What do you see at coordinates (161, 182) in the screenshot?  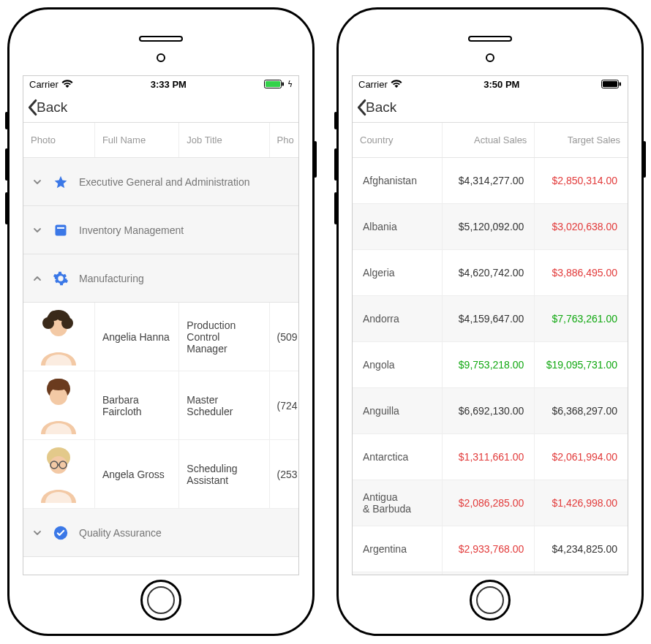 I see `group-row: Executive General and Administration` at bounding box center [161, 182].